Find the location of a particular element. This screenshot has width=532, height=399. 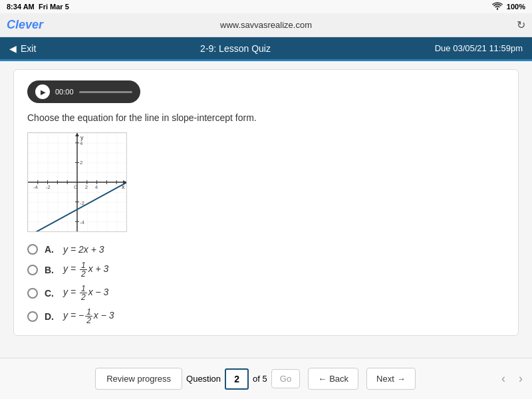

back-button: ← Back is located at coordinates (333, 379).